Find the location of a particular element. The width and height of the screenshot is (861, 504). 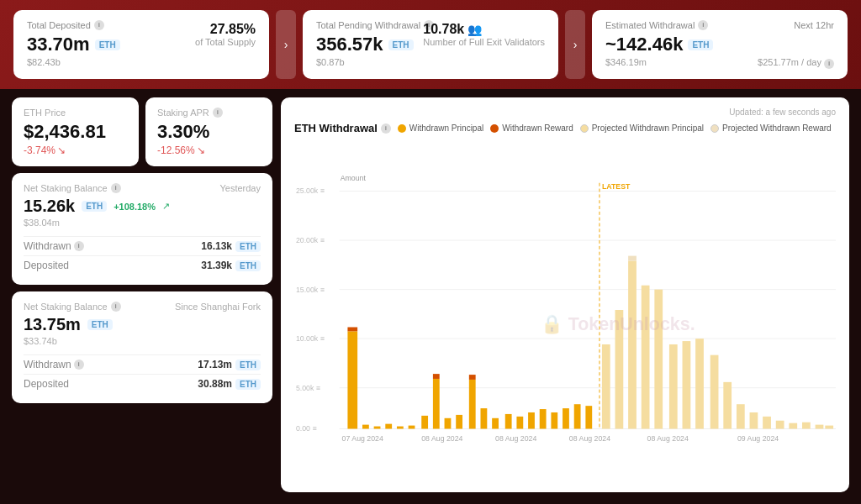

balance-change-1: +108.18% is located at coordinates (135, 207).